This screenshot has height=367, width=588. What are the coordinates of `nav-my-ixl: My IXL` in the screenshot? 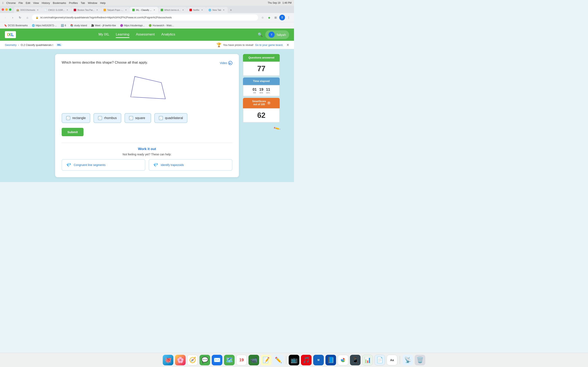 It's located at (104, 34).